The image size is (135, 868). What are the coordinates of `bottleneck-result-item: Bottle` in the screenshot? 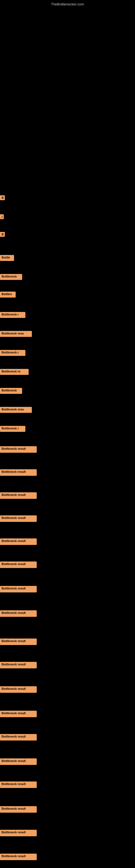 It's located at (7, 258).